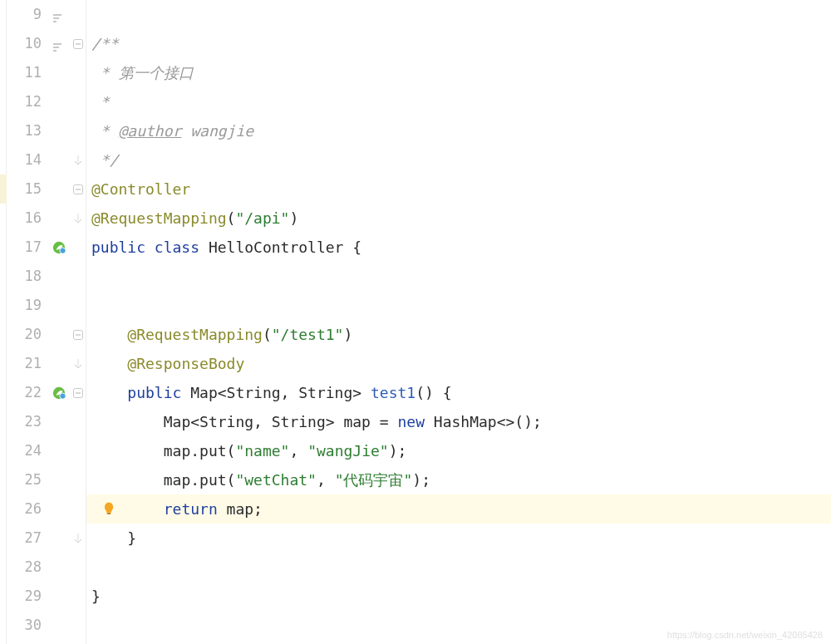  I want to click on line-number: 22, so click(24, 392).